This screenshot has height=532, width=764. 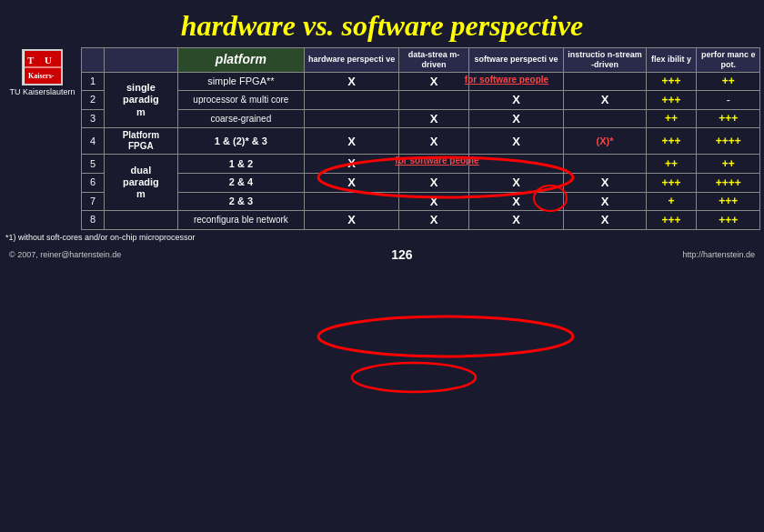 I want to click on row-num-8: 8, so click(x=93, y=220).